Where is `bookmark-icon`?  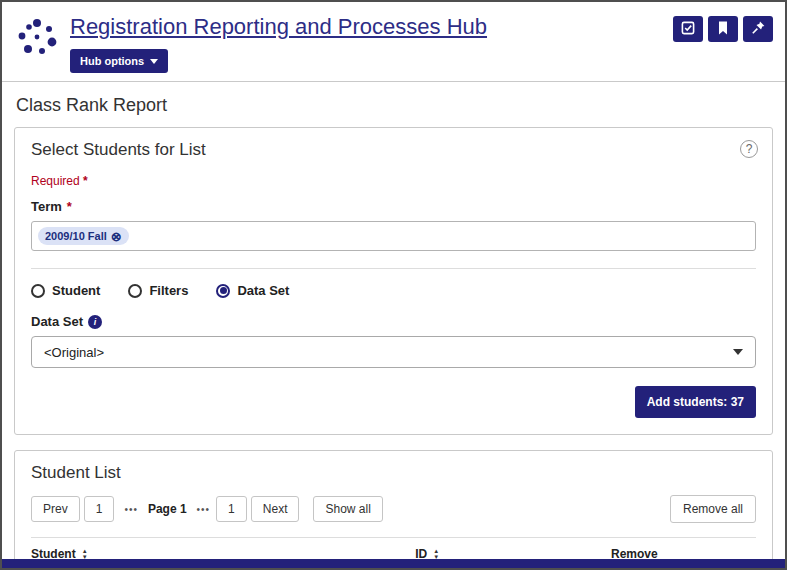 bookmark-icon is located at coordinates (723, 30).